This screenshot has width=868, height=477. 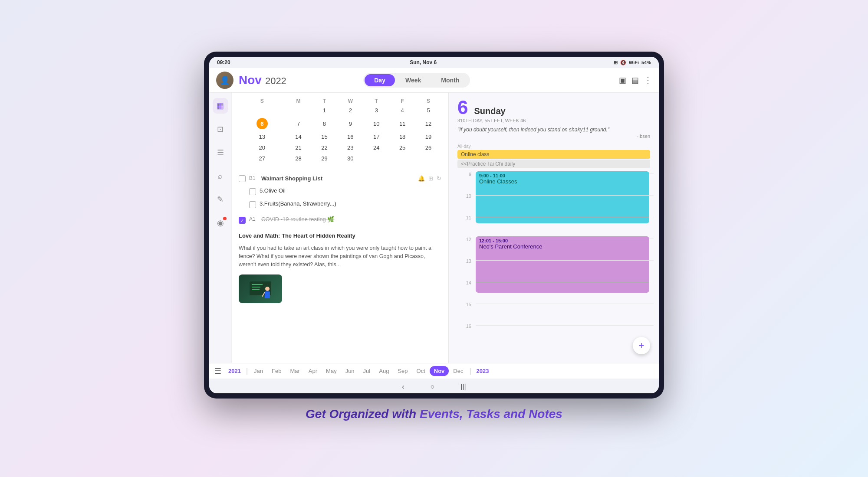 What do you see at coordinates (299, 124) in the screenshot?
I see `cal-day-7: 7` at bounding box center [299, 124].